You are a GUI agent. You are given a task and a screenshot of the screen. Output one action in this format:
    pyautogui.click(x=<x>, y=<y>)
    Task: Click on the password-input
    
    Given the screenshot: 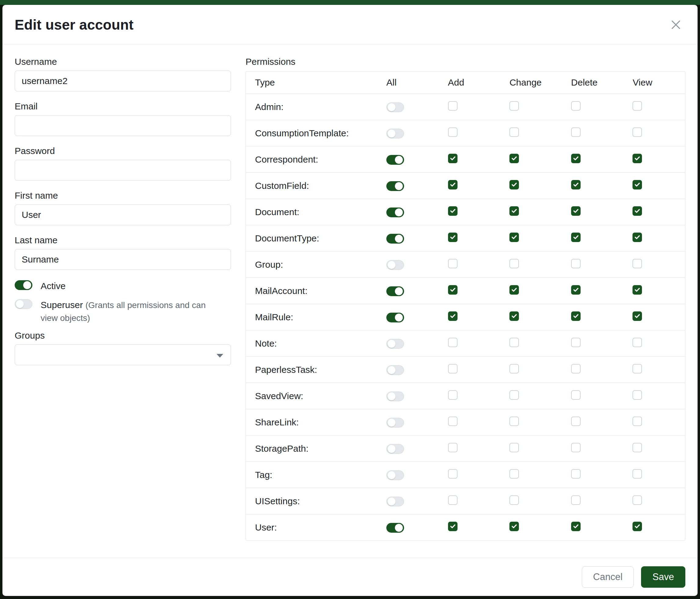 What is the action you would take?
    pyautogui.click(x=123, y=170)
    